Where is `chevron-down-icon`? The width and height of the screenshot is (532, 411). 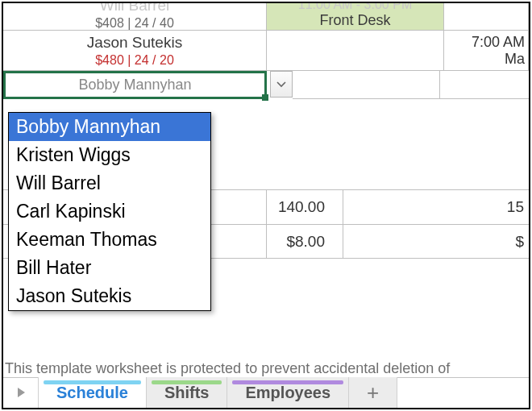
chevron-down-icon is located at coordinates (281, 85).